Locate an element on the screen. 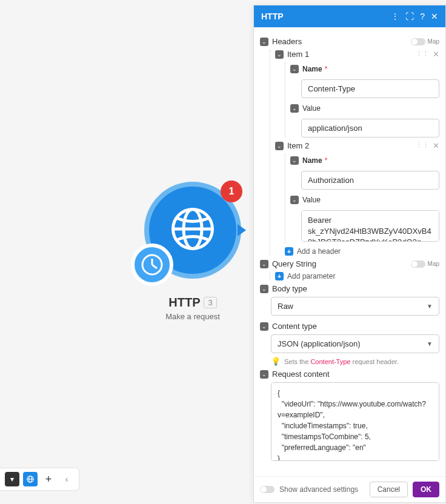 Image resolution: width=446 pixels, height=504 pixels. request-content-input is located at coordinates (355, 422).